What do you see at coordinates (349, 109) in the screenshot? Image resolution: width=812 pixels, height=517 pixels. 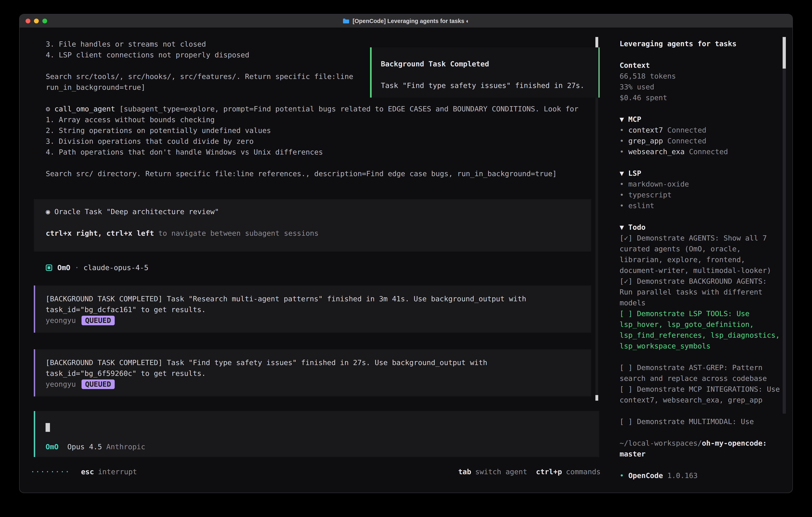 I see `tool-args: [subagent_type=explore, prompt=Find pote…` at bounding box center [349, 109].